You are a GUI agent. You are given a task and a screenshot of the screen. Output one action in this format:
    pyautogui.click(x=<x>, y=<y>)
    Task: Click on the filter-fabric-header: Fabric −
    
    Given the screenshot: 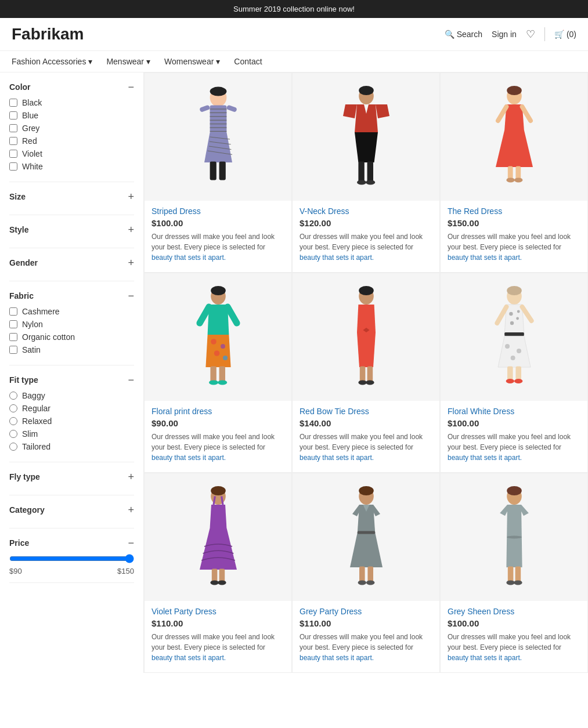 What is the action you would take?
    pyautogui.click(x=72, y=296)
    